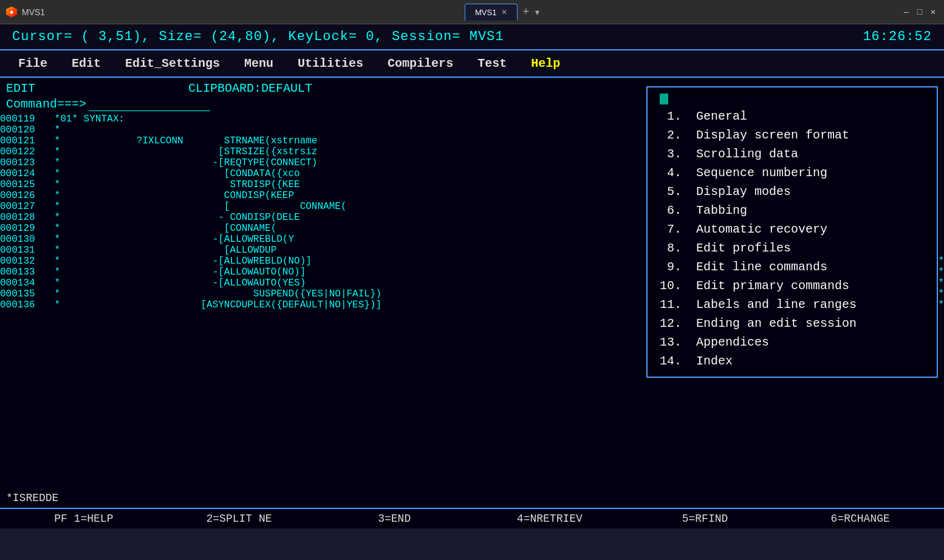 This screenshot has height=560, width=944. What do you see at coordinates (259, 63) in the screenshot?
I see `menu-item-menu: Menu` at bounding box center [259, 63].